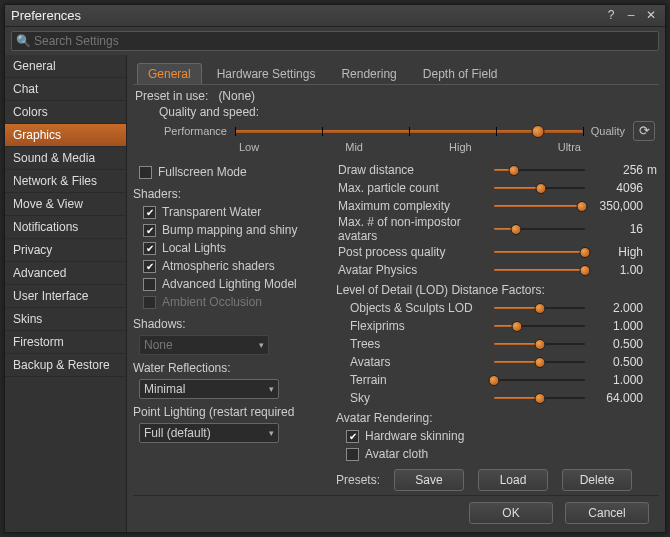 This screenshot has height=537, width=670. Describe the element at coordinates (415, 380) in the screenshot. I see `slider-label: Terrain` at that location.